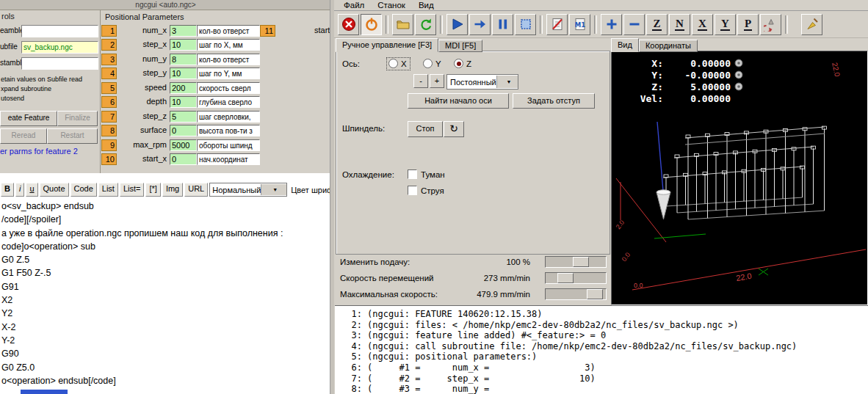  What do you see at coordinates (426, 5) in the screenshot?
I see `menu-view: Вид` at bounding box center [426, 5].